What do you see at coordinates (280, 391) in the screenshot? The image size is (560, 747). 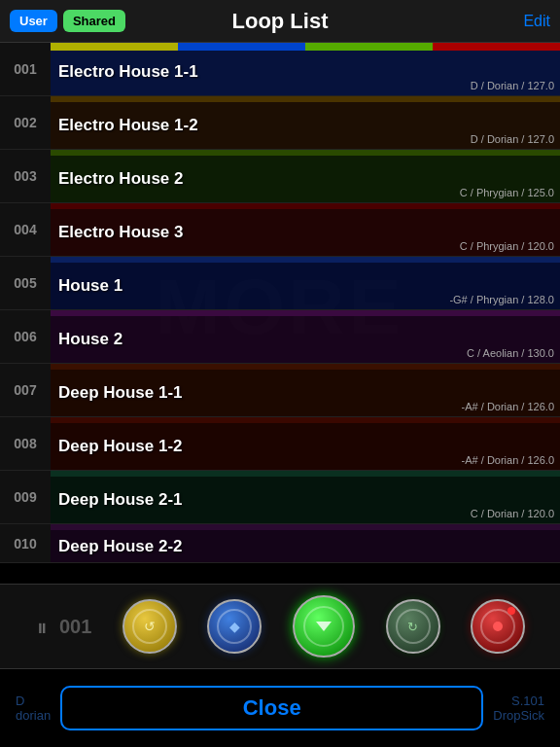 I see `list-item: 007Deep House 1-1-A# / Dorian / 126.0` at bounding box center [280, 391].